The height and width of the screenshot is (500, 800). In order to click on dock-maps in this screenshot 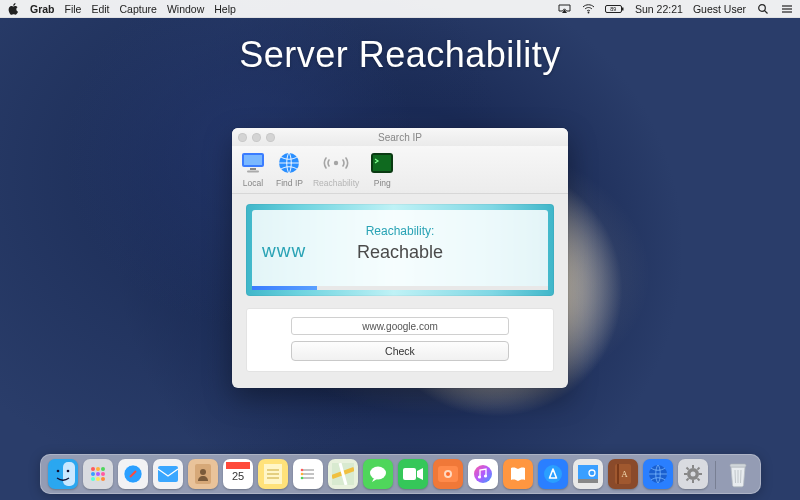, I will do `click(343, 474)`.